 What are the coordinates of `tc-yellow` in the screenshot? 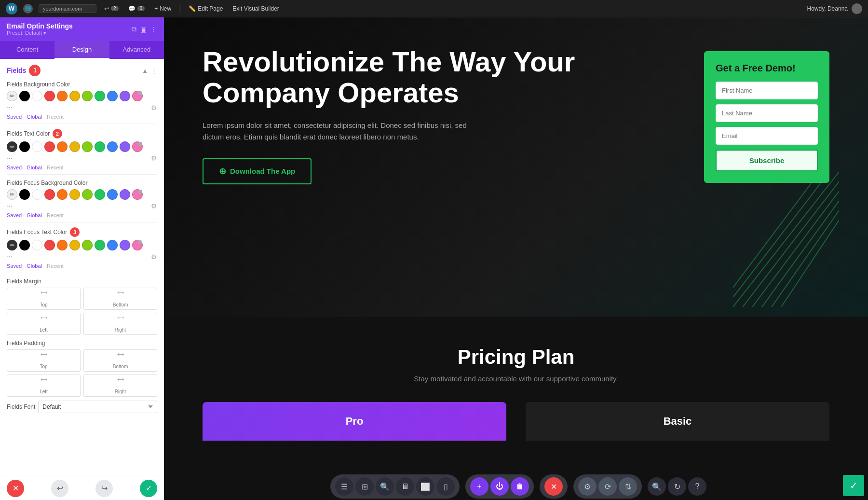 It's located at (75, 147).